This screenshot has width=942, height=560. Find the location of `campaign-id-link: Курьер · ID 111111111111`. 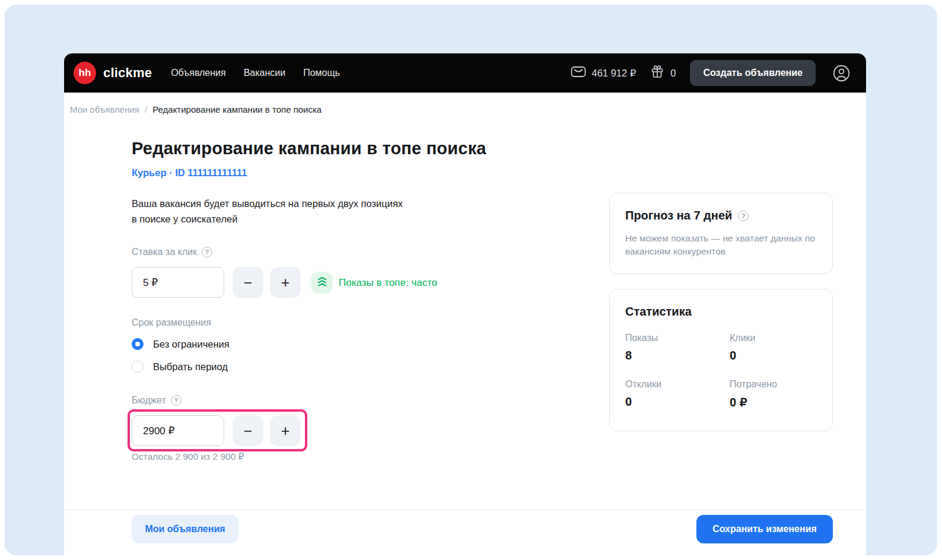

campaign-id-link: Курьер · ID 111111111111 is located at coordinates (189, 173).